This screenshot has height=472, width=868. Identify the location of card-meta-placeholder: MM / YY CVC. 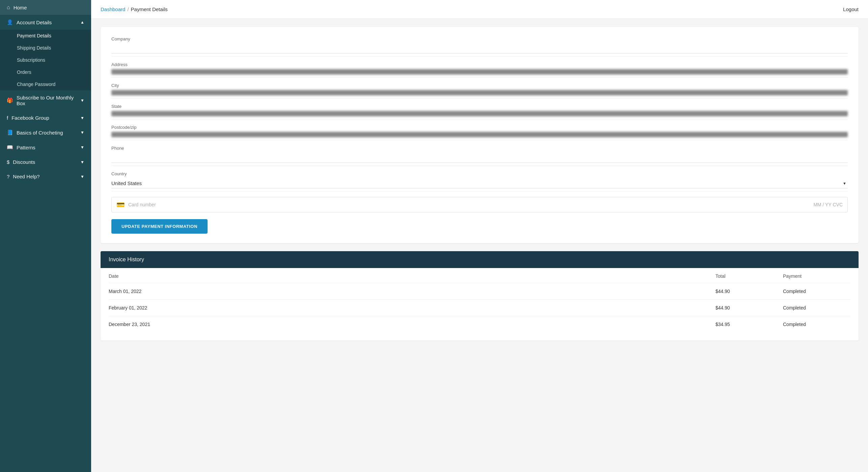
(828, 205).